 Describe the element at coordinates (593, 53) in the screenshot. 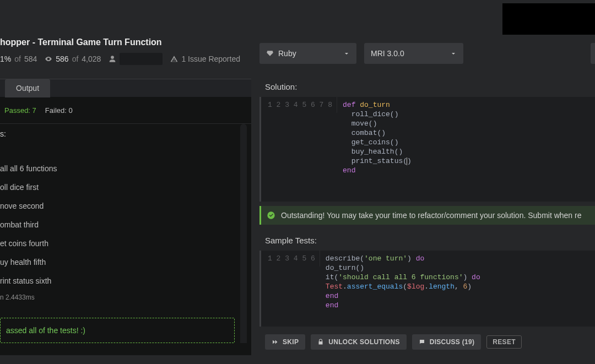

I see `extra-pill-edge` at that location.